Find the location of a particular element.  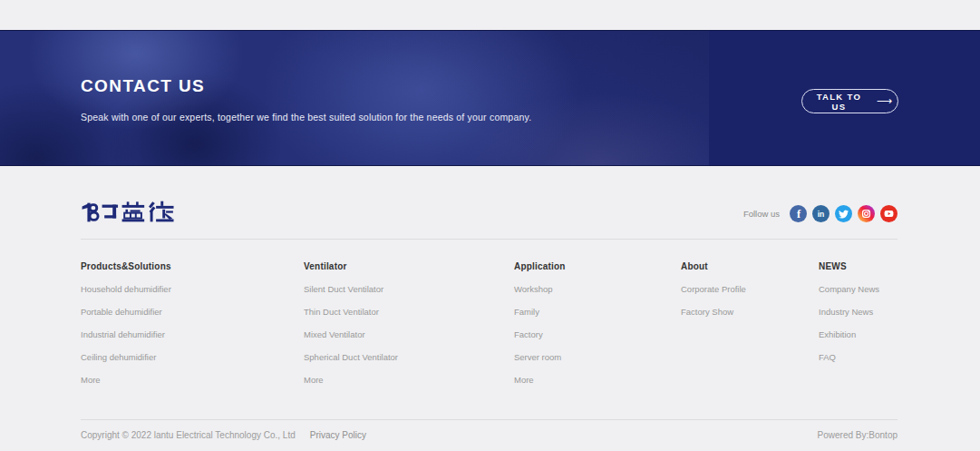

footer-column-title: Application is located at coordinates (540, 267).